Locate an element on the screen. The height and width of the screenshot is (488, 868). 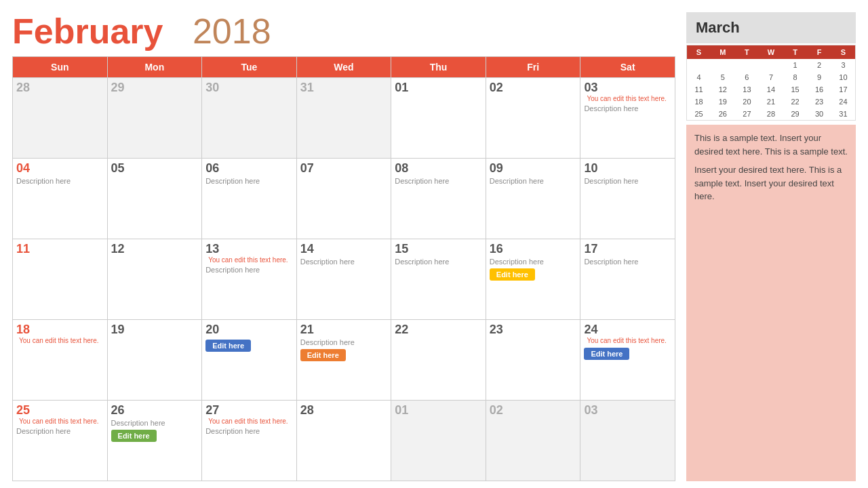
calendar-cell: 06Description here is located at coordinates (250, 199).